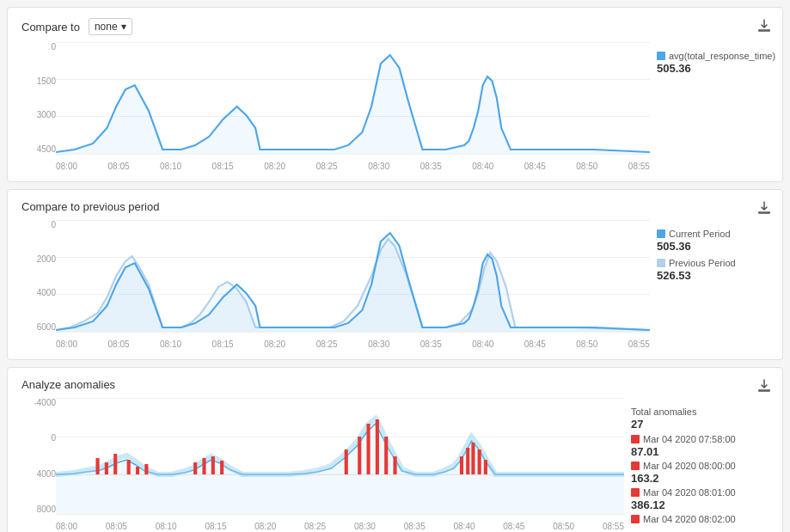 This screenshot has height=532, width=790. What do you see at coordinates (700, 466) in the screenshot?
I see `anomaly-item-1: Mar 04 2020 08:00:00` at bounding box center [700, 466].